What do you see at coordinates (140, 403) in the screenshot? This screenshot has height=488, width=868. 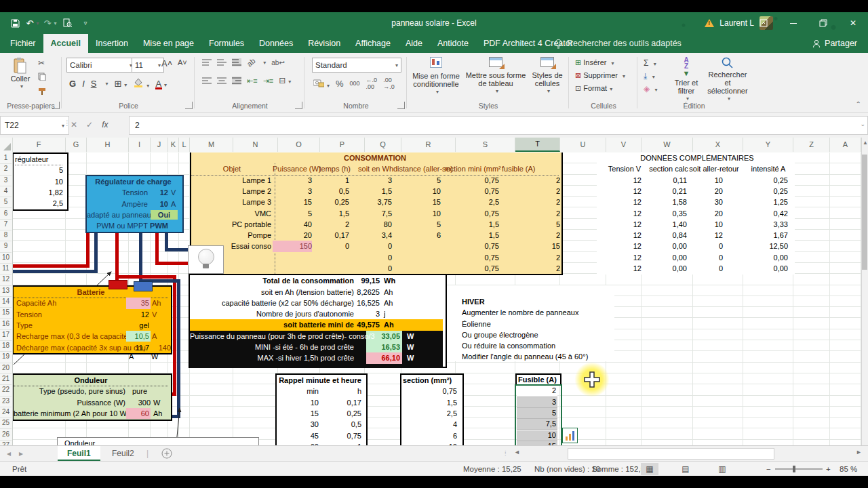 I see `onduleur-value: 300` at bounding box center [140, 403].